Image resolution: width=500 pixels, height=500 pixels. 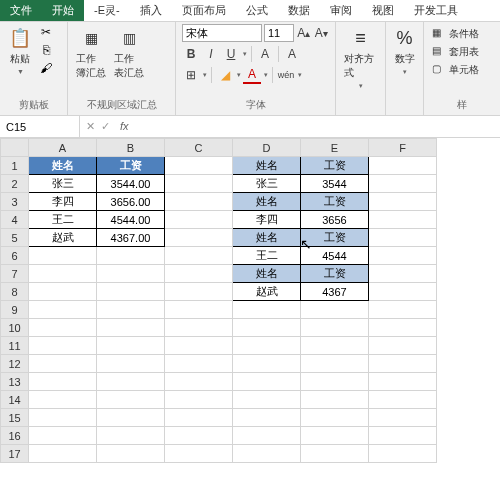 What do you see at coordinates (63, 184) in the screenshot?
I see `cell: 张三` at bounding box center [63, 184].